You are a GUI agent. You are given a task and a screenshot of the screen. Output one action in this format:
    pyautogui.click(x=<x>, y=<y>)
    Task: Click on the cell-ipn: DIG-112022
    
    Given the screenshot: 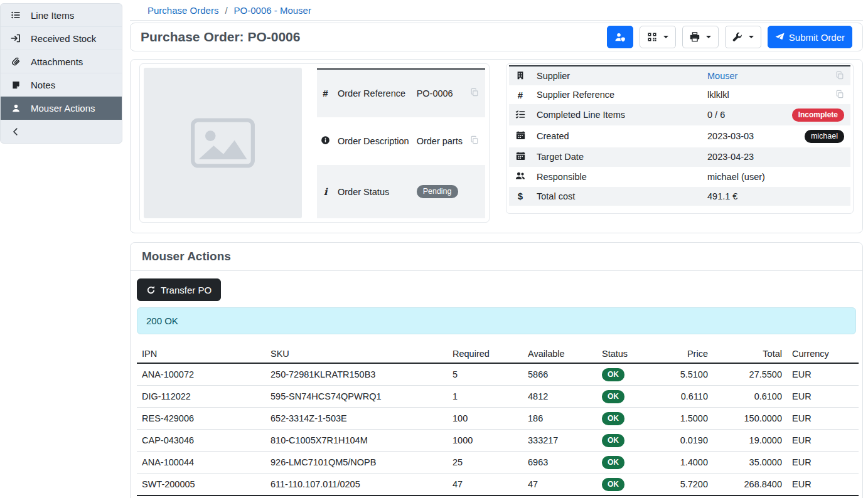 What is the action you would take?
    pyautogui.click(x=201, y=396)
    